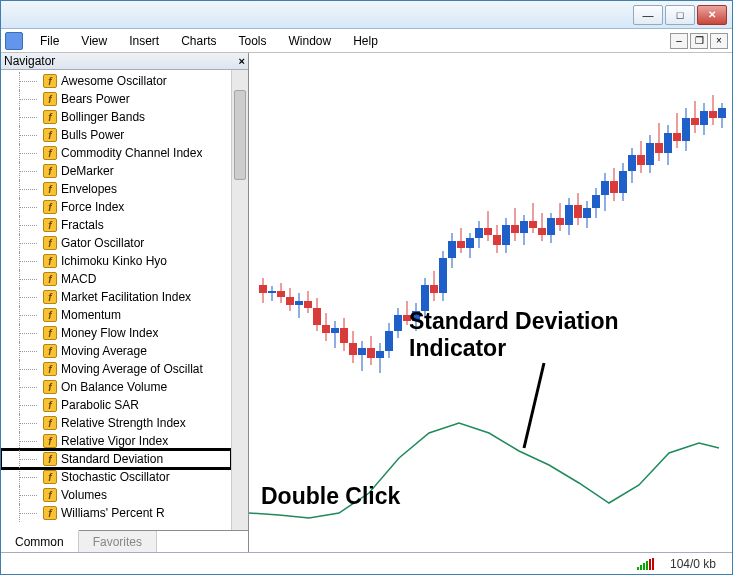  Describe the element at coordinates (366, 41) in the screenshot. I see `menubar: File View Insert Charts Tools Window Hel…` at that location.